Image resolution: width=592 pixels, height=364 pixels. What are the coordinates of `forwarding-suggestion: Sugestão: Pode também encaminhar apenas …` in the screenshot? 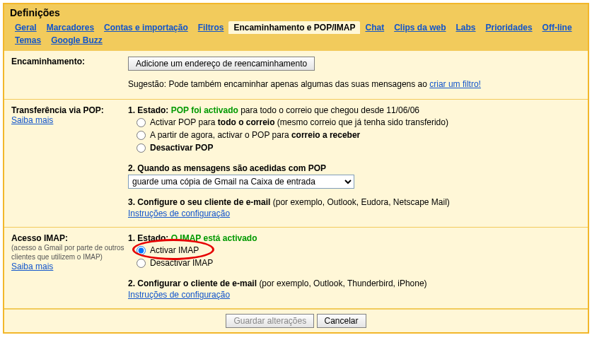 It's located at (354, 84).